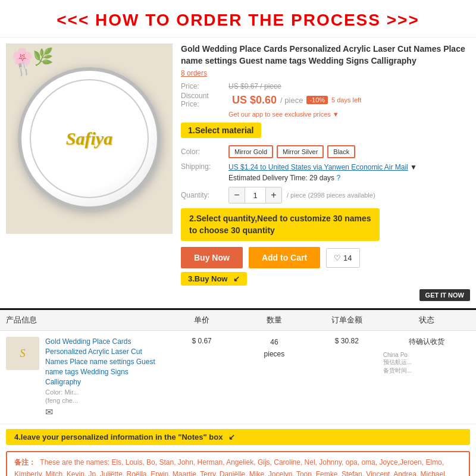 This screenshot has height=476, width=476. Describe the element at coordinates (202, 341) in the screenshot. I see `order-price-val: $ 0.67` at that location.